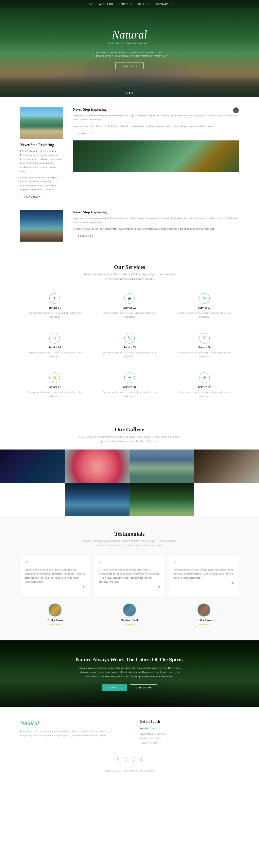 The height and width of the screenshot is (868, 259). Describe the element at coordinates (130, 544) in the screenshot. I see `testimonials-desc: Sed do eiusmod tempor incididunt ut labo…` at that location.